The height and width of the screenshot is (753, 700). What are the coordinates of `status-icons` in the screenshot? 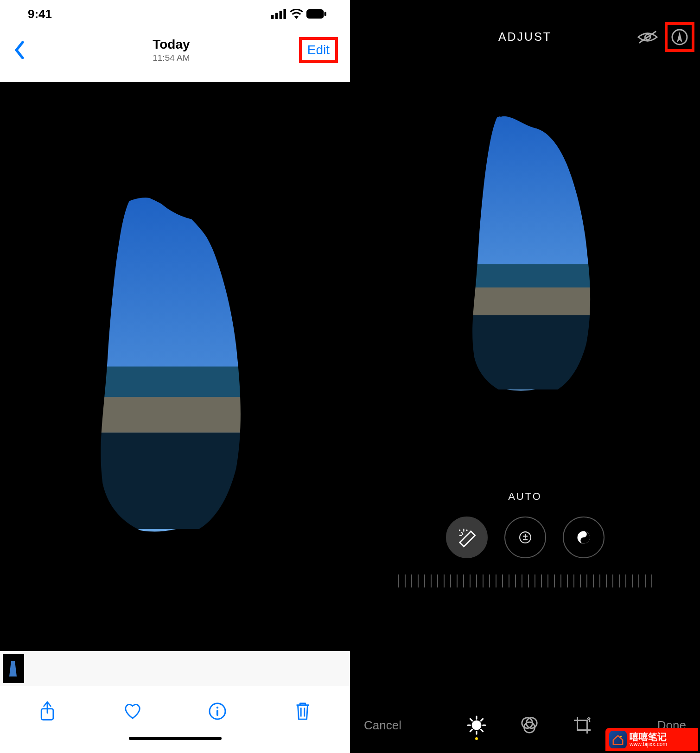 It's located at (299, 14).